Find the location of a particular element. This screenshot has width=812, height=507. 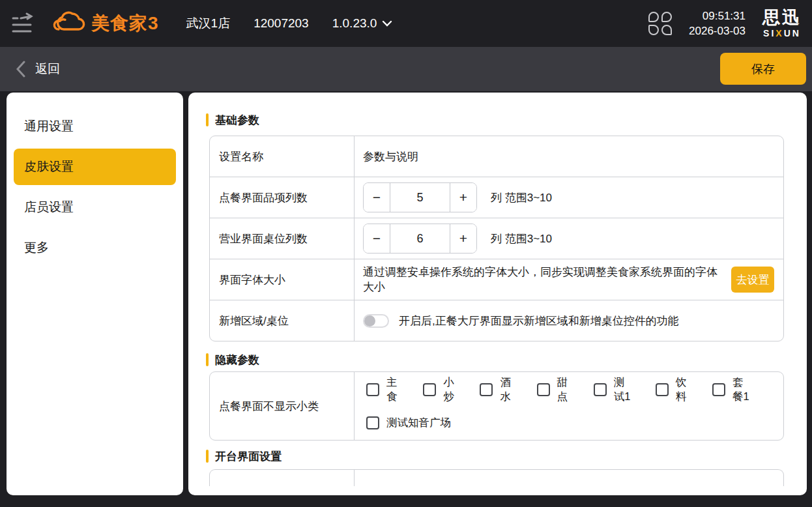

table-row-item-columns: 点餐界面品项列数 − 5 + 列 范围3~10 is located at coordinates (497, 197).